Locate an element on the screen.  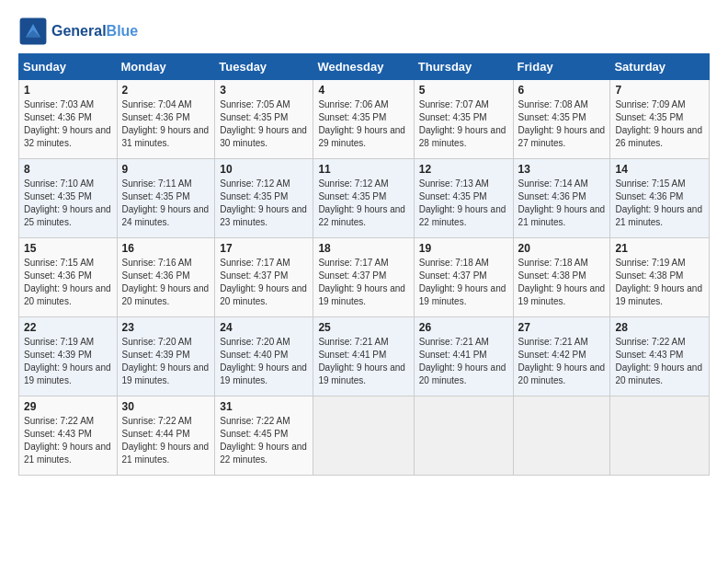
day-number: 31 is located at coordinates (264, 407).